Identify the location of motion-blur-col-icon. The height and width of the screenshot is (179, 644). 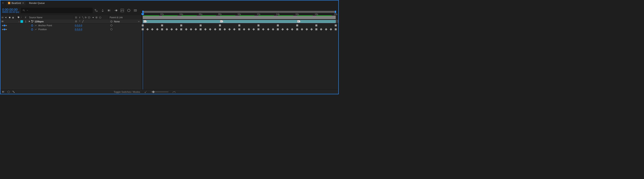
(93, 17).